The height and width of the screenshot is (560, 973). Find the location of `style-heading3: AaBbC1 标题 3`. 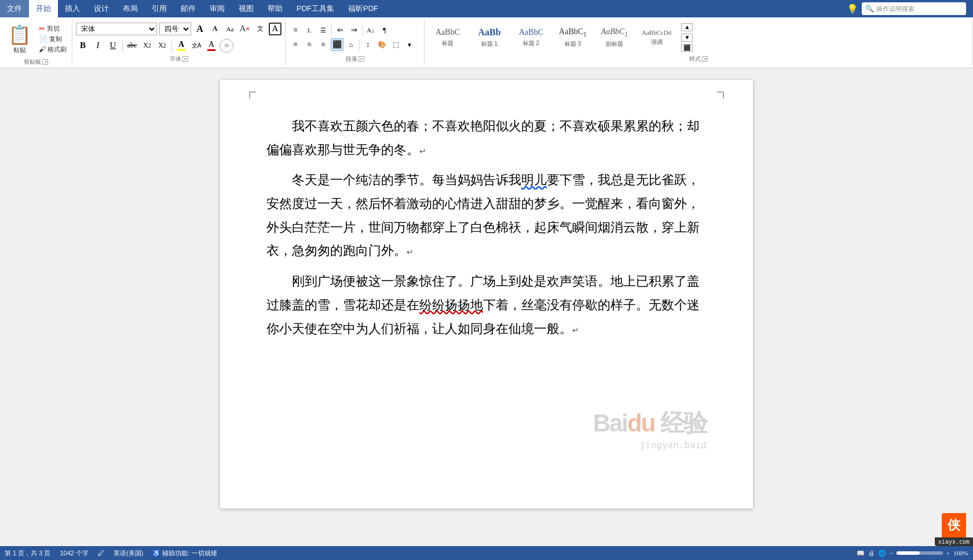

style-heading3: AaBbC1 标题 3 is located at coordinates (573, 37).